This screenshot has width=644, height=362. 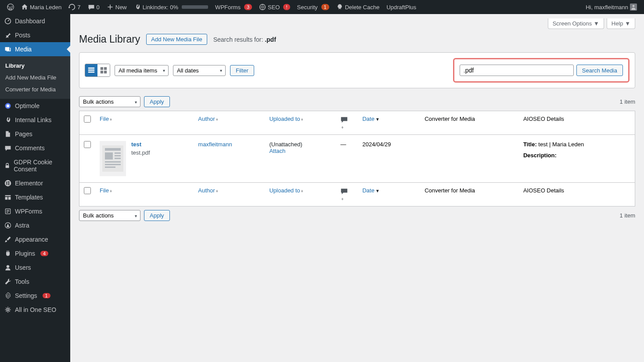 What do you see at coordinates (358, 7) in the screenshot?
I see `delete-cache-bar: Delete Cache` at bounding box center [358, 7].